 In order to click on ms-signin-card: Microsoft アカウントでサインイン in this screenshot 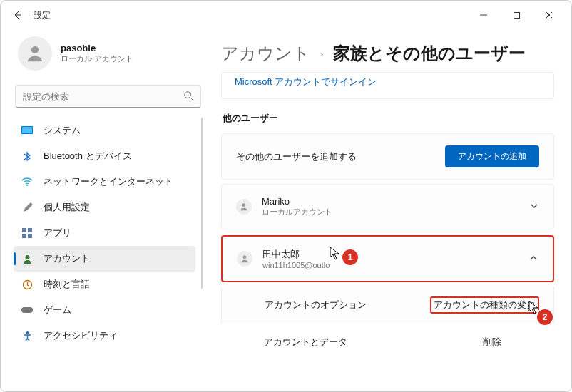, I will do `click(388, 86)`.